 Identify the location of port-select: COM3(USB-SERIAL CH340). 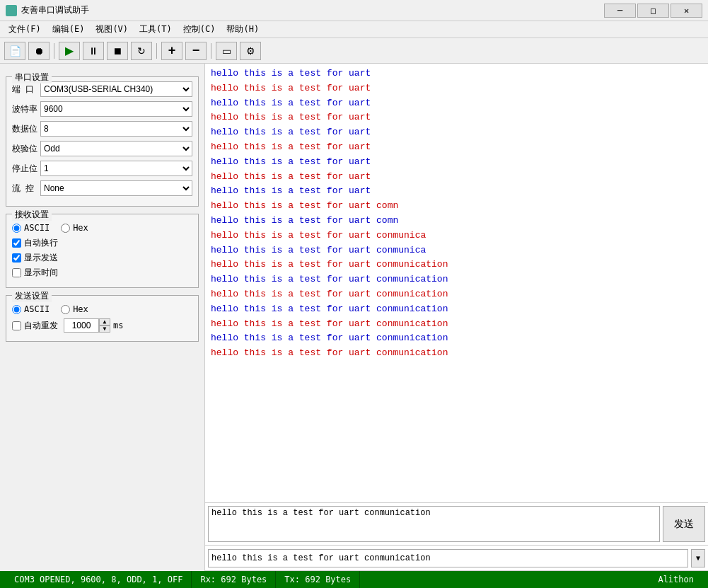
(116, 89).